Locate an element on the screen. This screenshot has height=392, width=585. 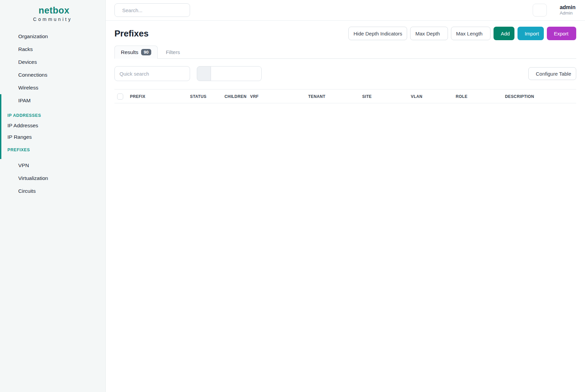
user-menu: admin Admin is located at coordinates (568, 10).